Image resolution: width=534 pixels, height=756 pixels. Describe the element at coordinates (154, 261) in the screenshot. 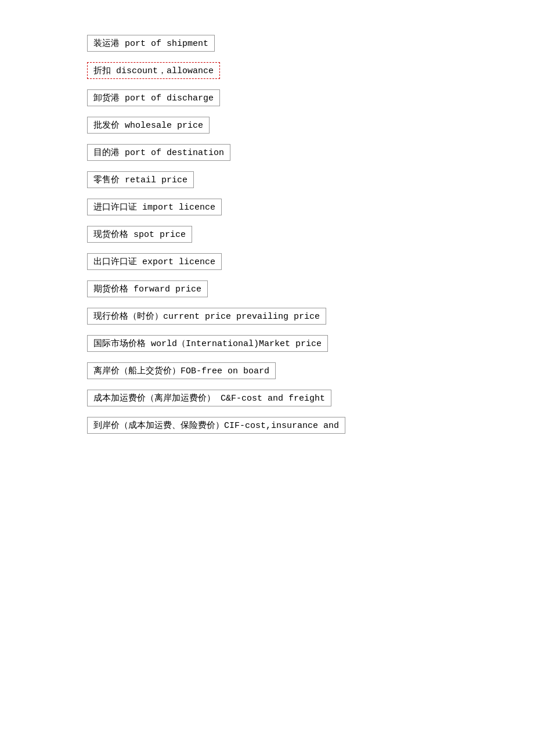

I see `term-box-9: 出口许口证 export licence` at that location.